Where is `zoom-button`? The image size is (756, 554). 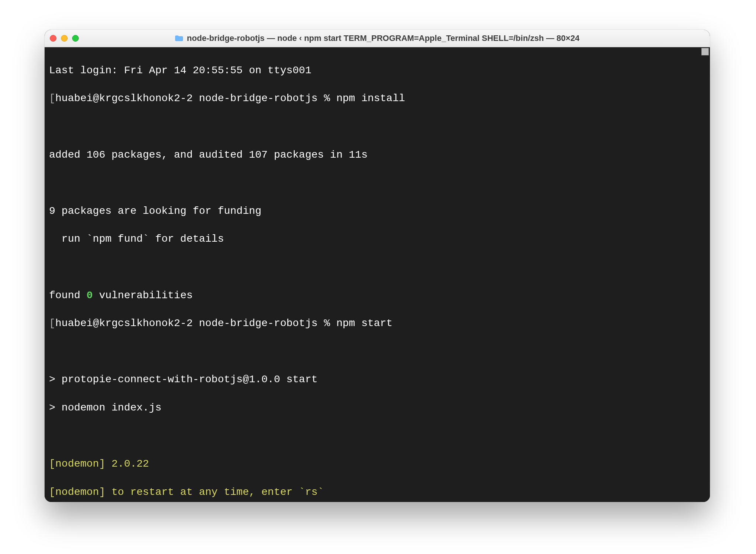
zoom-button is located at coordinates (75, 38).